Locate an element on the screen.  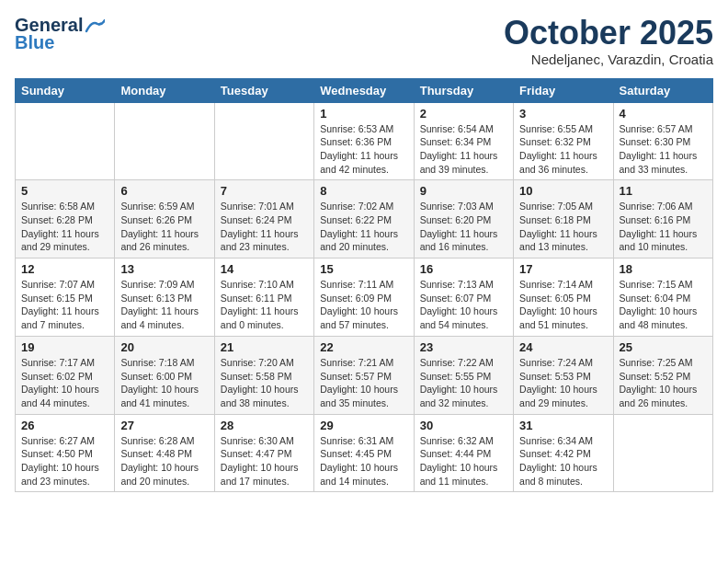
calendar-cell: 6Sunrise: 6:59 AM Sunset: 6:26 PM Daylig… is located at coordinates (165, 219).